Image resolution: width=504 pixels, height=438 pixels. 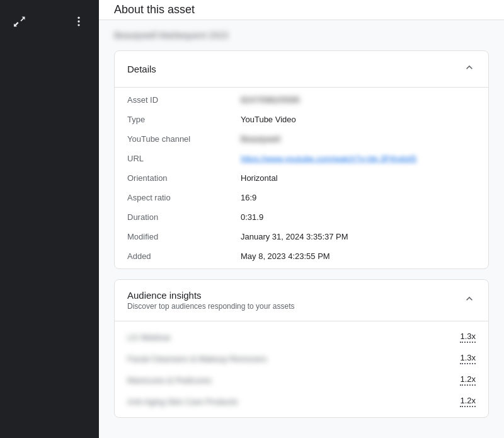 I want to click on audience-item-label: LG Webinar, so click(x=149, y=338).